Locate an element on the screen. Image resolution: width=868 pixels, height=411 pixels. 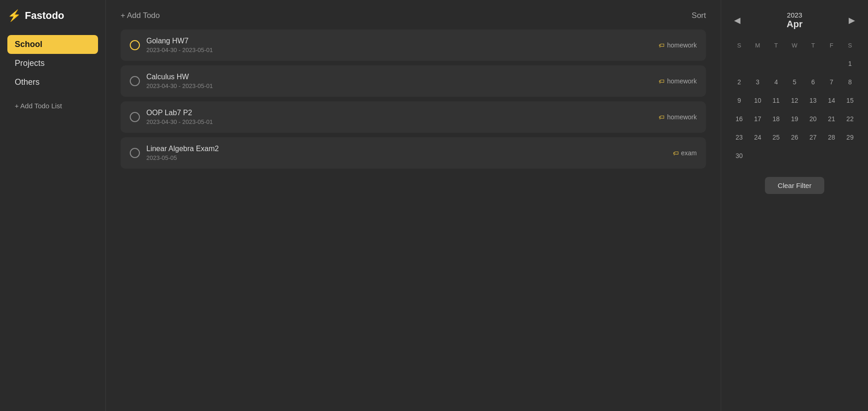
cal-day: 8 is located at coordinates (850, 82).